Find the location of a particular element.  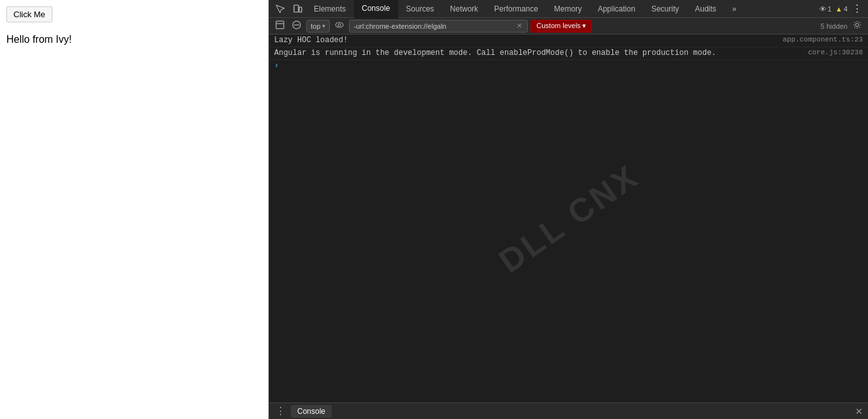

device-toolbar-icon is located at coordinates (298, 9).